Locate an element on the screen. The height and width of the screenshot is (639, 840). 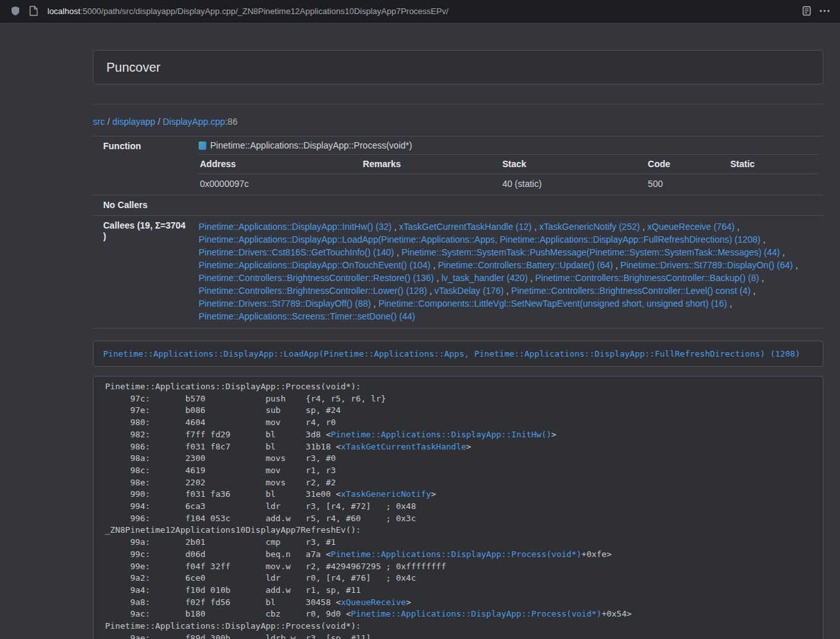
callee-link: vTaskDelay (176) is located at coordinates (469, 291).